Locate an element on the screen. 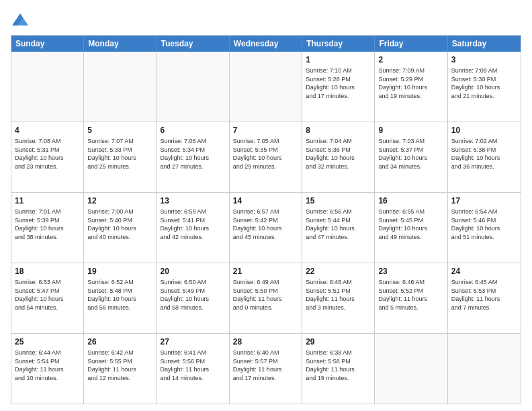  day-number: 12 is located at coordinates (120, 201).